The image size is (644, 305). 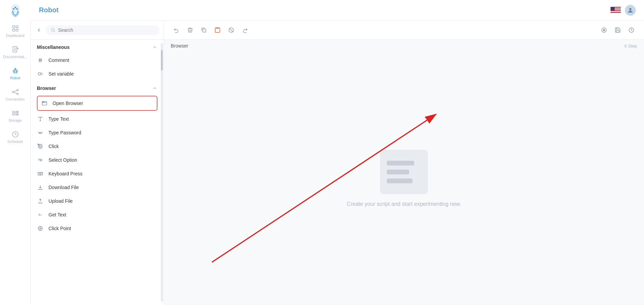 I want to click on browser-section-header: Browser, so click(x=97, y=88).